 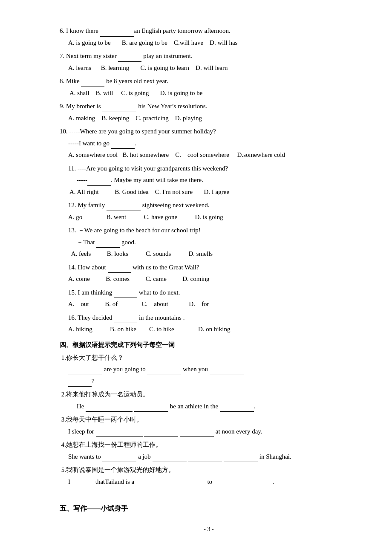 What do you see at coordinates (209, 231) in the screenshot?
I see `q13-q1: 13. －We are going to the beach for our s…` at bounding box center [209, 231].